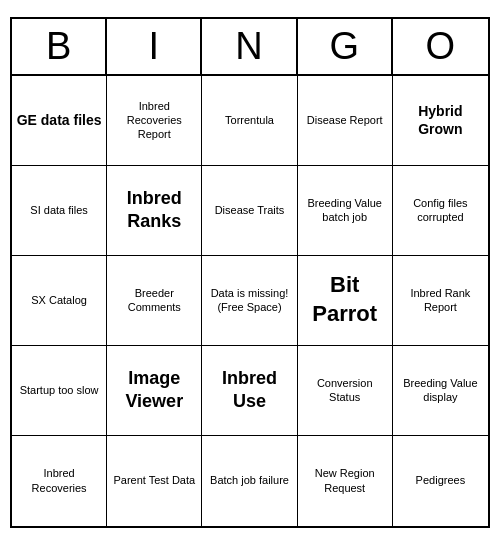  What do you see at coordinates (440, 46) in the screenshot?
I see `bingo-letter-o: O` at bounding box center [440, 46].